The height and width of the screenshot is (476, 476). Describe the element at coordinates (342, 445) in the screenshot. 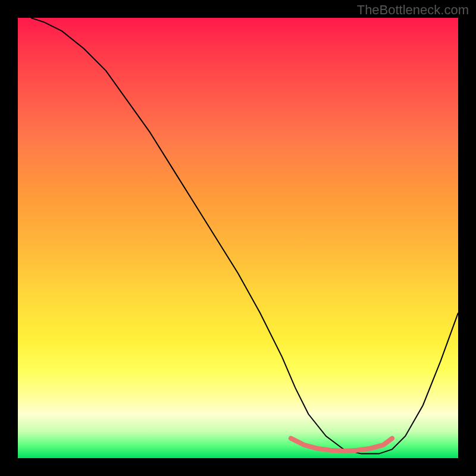

I see `optimal-range-band` at that location.